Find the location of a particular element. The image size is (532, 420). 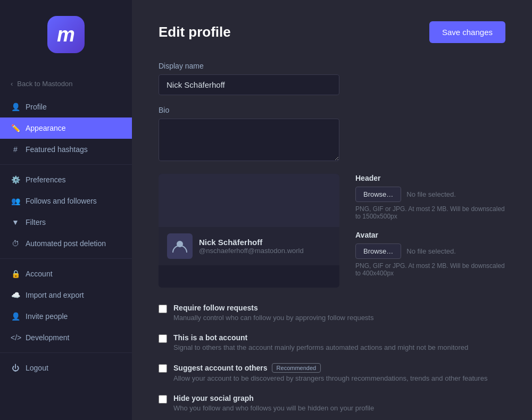

bio-textarea is located at coordinates (249, 140).